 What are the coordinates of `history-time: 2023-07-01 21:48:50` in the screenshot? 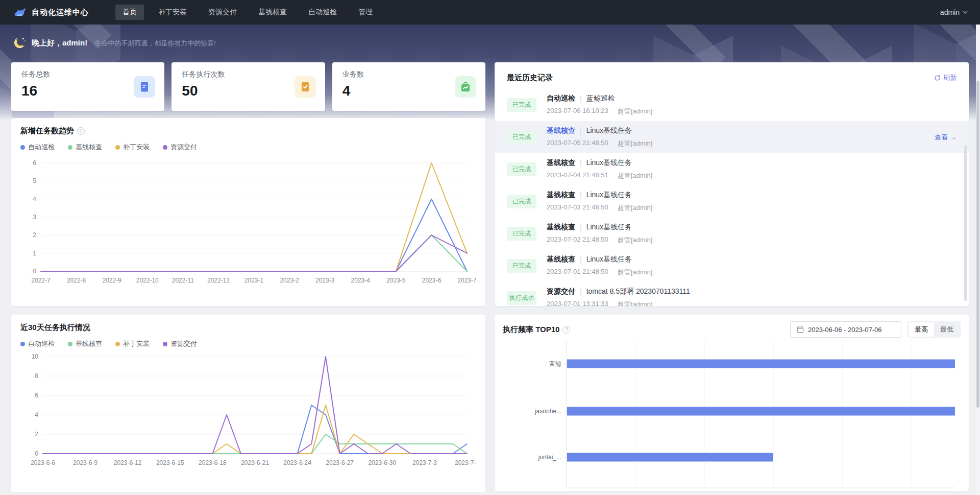 It's located at (578, 272).